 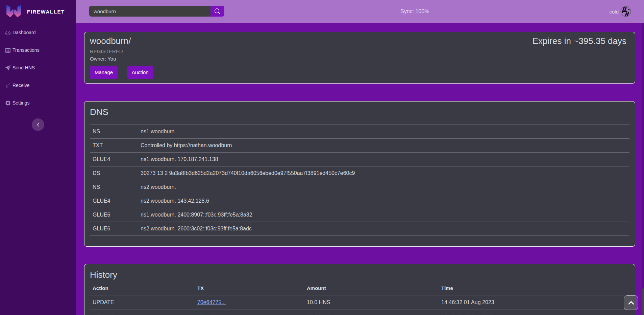 What do you see at coordinates (360, 160) in the screenshot?
I see `dns-record-row: GLUE4 ns1.woodburn. 170.187.241.138` at bounding box center [360, 160].